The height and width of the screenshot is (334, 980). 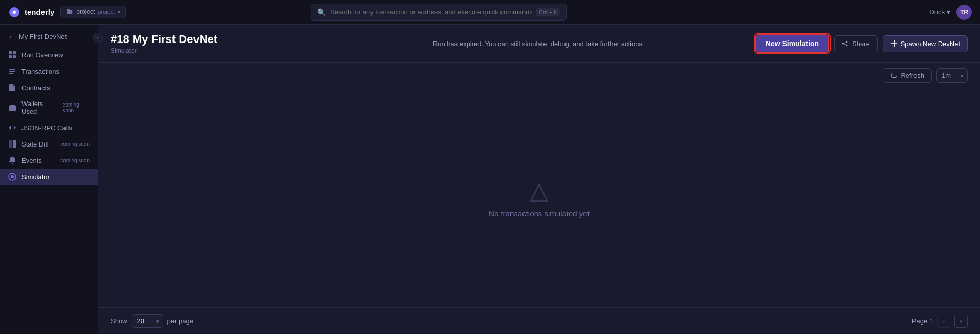 I want to click on empty-triangle-icon: △, so click(x=539, y=191).